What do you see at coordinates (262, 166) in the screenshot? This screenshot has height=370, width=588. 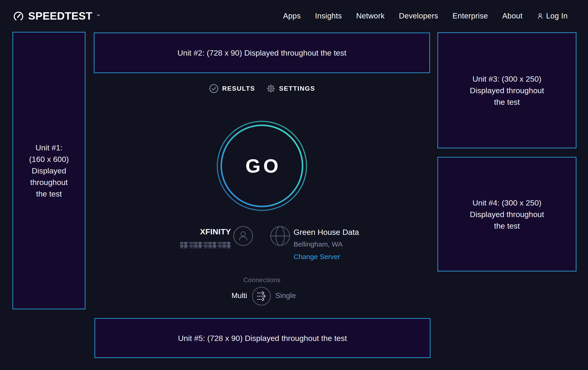 I see `go-button: GO` at bounding box center [262, 166].